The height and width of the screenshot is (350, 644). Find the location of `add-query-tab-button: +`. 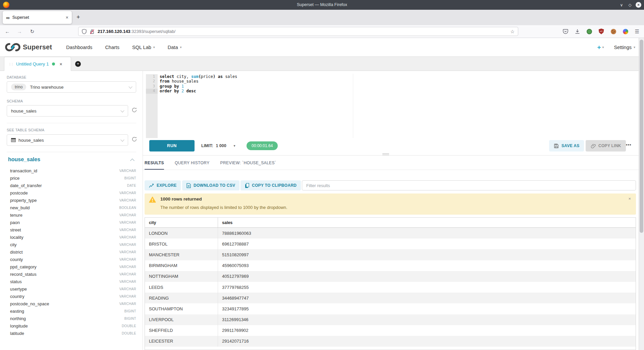

add-query-tab-button: + is located at coordinates (78, 64).